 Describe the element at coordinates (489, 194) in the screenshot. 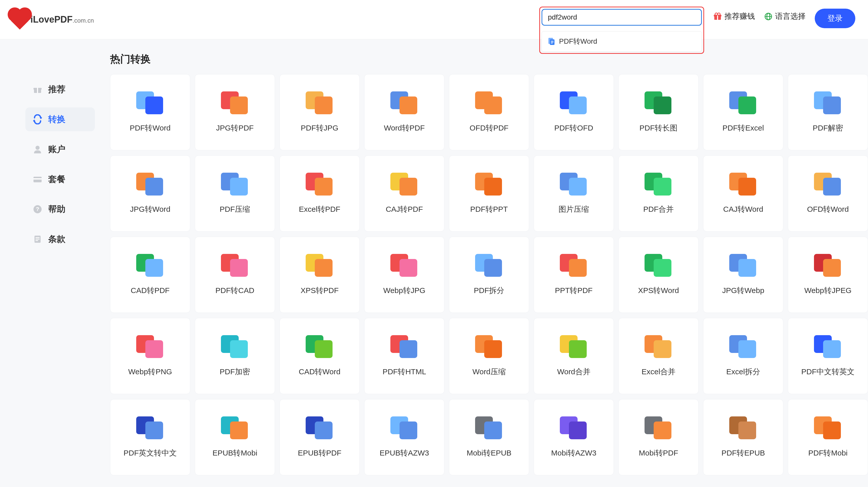

I see `tool-card: PDF转PPT` at that location.